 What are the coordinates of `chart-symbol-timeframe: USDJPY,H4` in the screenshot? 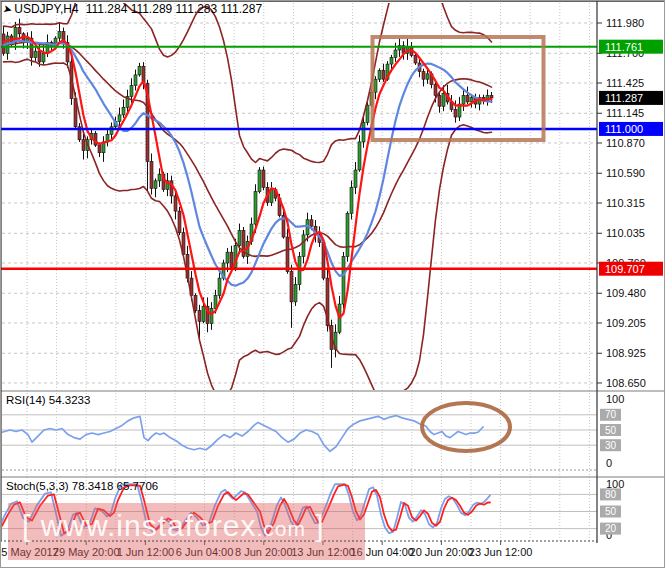 It's located at (46, 9).